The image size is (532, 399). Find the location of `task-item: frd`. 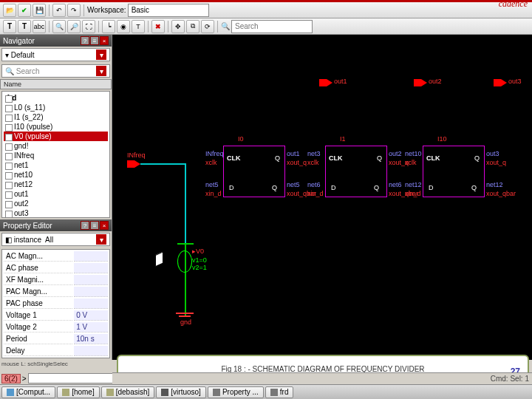

task-item: frd is located at coordinates (279, 392).